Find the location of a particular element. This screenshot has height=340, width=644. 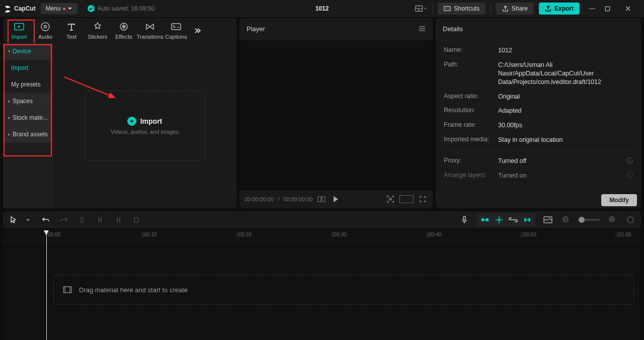

split-icon is located at coordinates (82, 220).